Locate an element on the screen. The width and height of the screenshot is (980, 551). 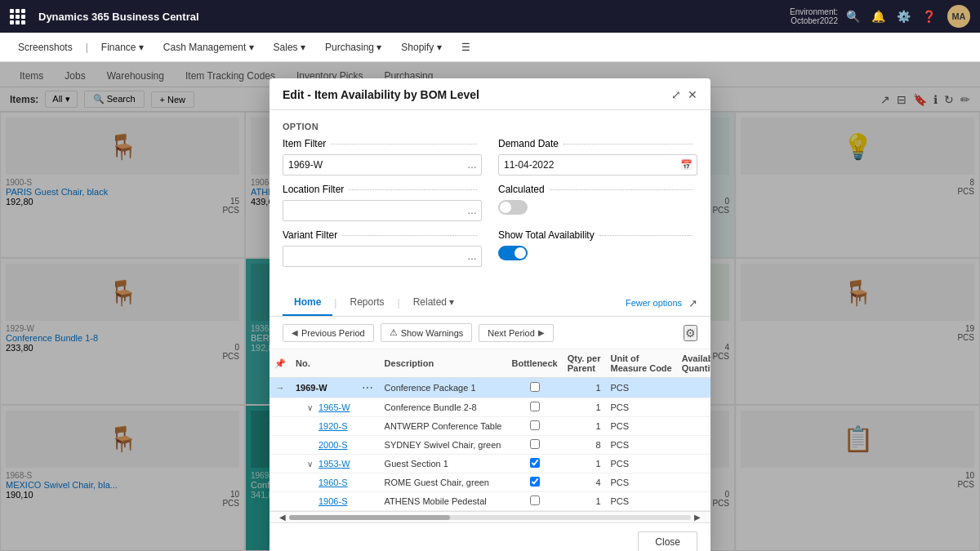
item-filter-dots-btn: … is located at coordinates (472, 165).